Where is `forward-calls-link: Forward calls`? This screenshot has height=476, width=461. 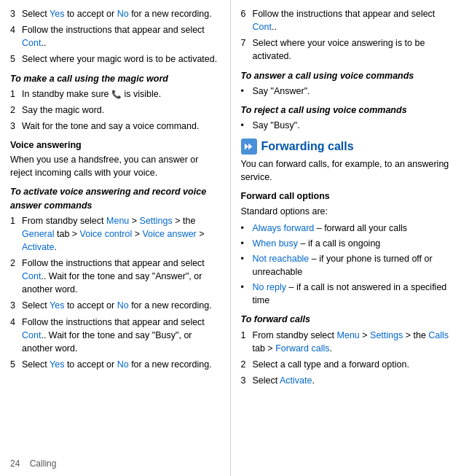
forward-calls-link: Forward calls is located at coordinates (302, 348).